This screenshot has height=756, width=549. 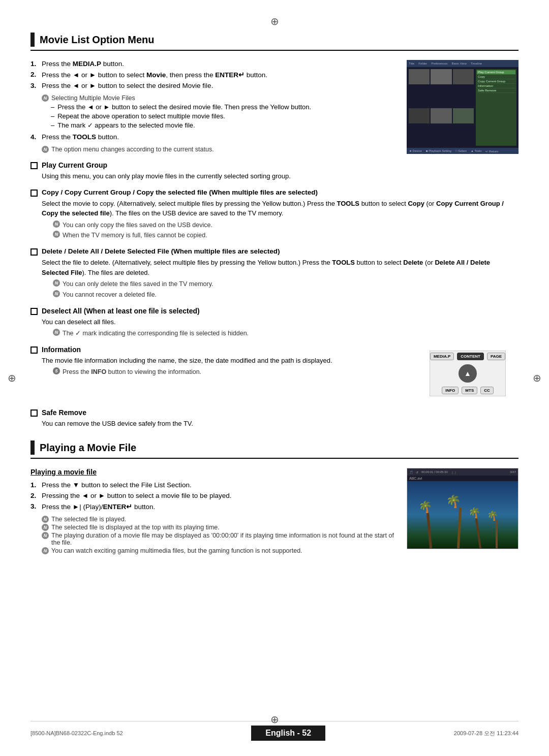 What do you see at coordinates (274, 450) in the screenshot?
I see `section2-heading: Playing a Movie File` at bounding box center [274, 450].